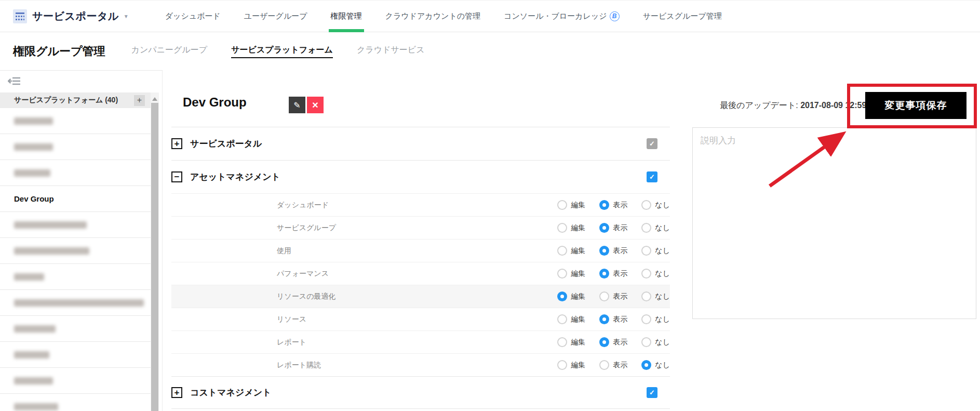 The width and height of the screenshot is (980, 411). What do you see at coordinates (315, 105) in the screenshot?
I see `delete-group-button: ✕` at bounding box center [315, 105].